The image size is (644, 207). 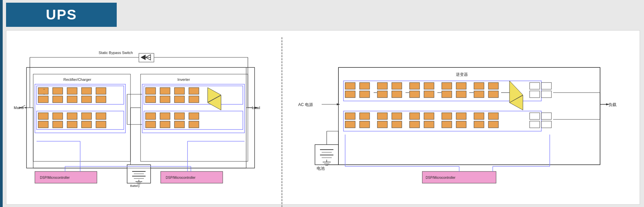 I want to click on inverter-label: Inverter, so click(x=184, y=80).